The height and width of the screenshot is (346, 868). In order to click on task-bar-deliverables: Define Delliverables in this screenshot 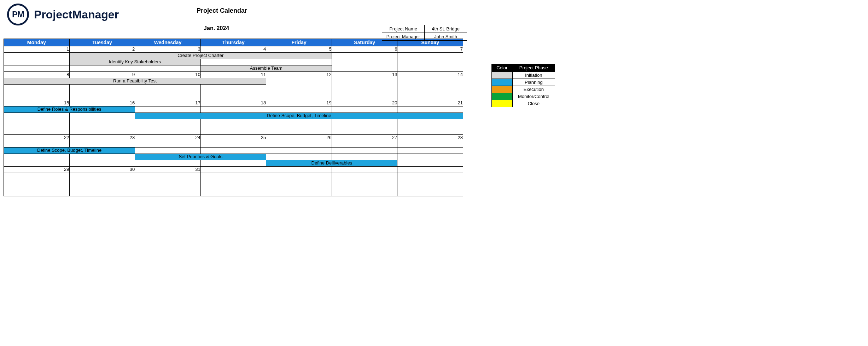, I will do `click(332, 163)`.